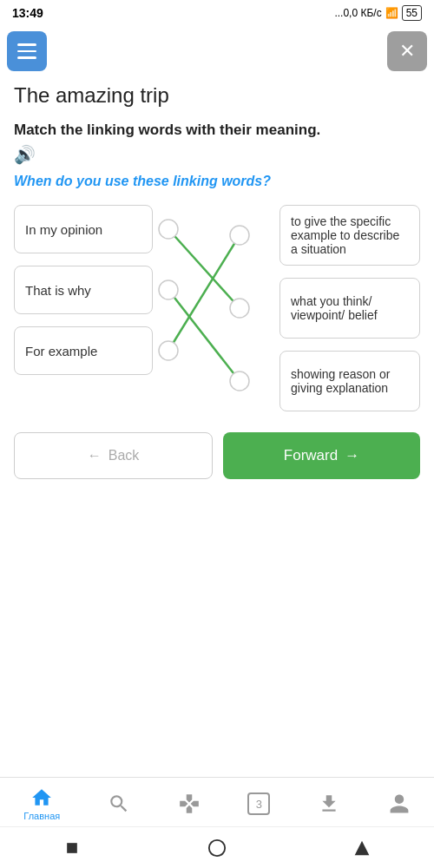 The image size is (434, 868). I want to click on menu-button, so click(27, 51).